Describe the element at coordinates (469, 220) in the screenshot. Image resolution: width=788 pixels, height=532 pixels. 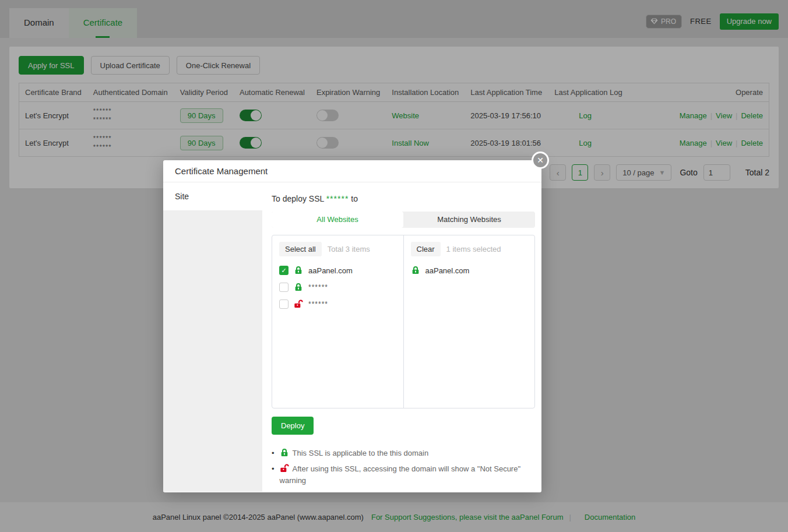
I see `tab-matching-websites: Matching Websites` at that location.